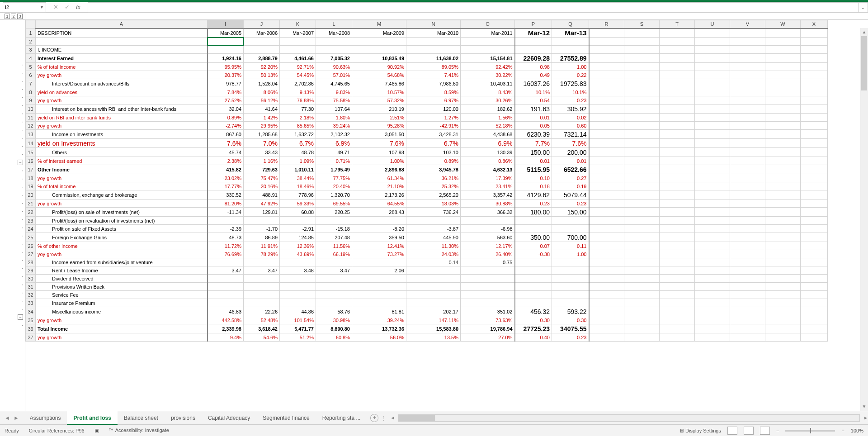  I want to click on cell-S14, so click(642, 143).